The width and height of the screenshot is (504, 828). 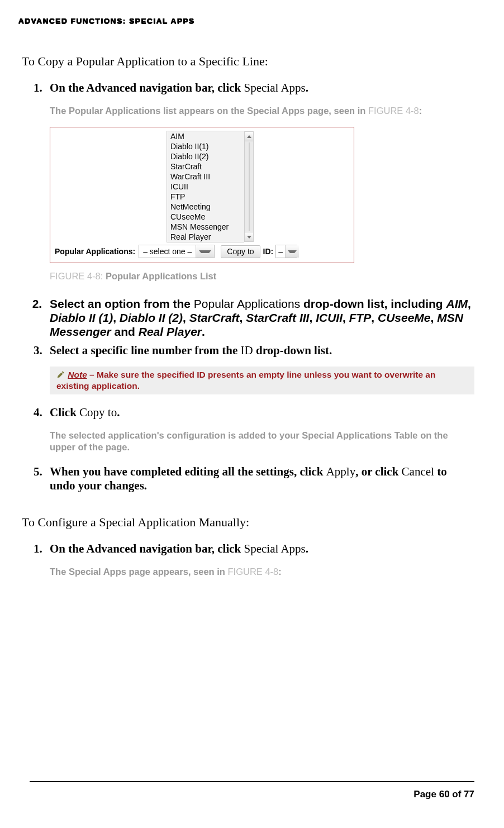 I want to click on stepA-4-post: ., so click(x=118, y=412).